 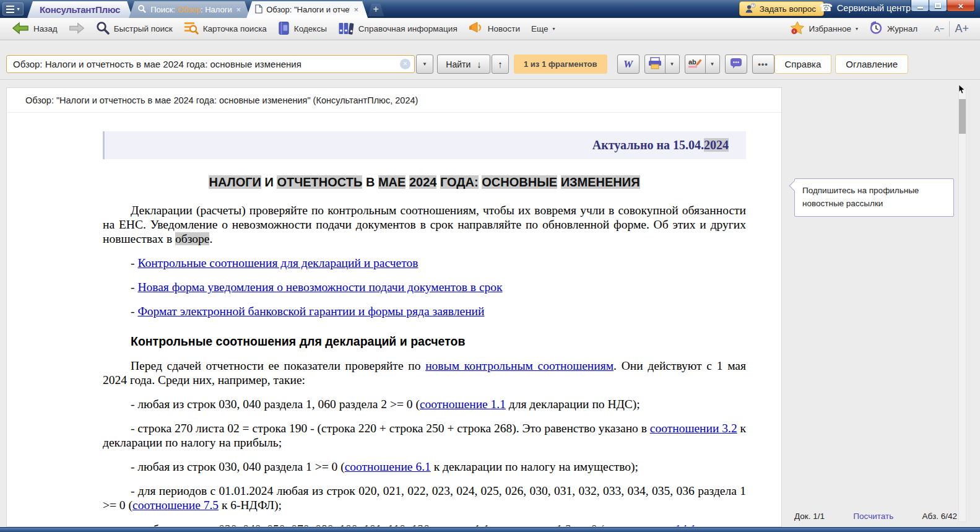 What do you see at coordinates (298, 341) in the screenshot?
I see `text: Контрольные соотношения для деклараций и…` at bounding box center [298, 341].